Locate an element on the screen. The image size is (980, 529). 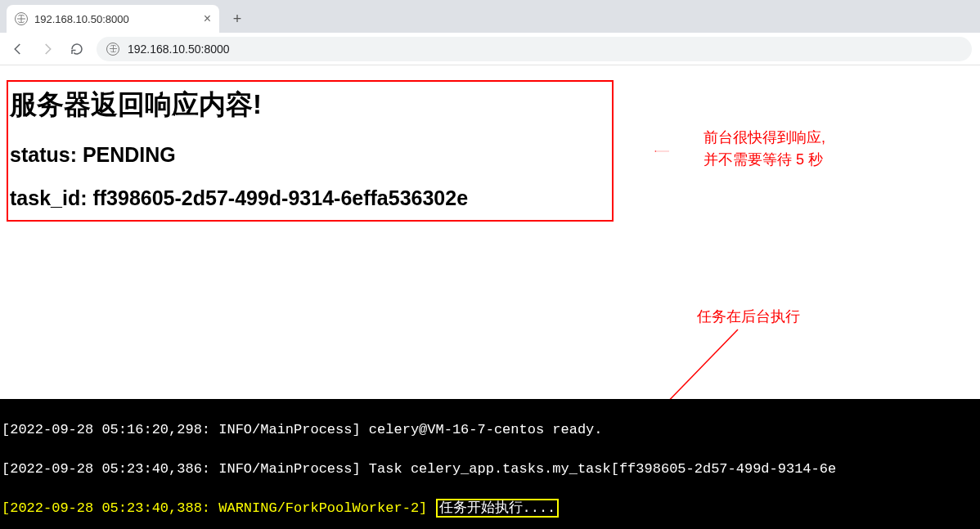
terminal-task-start-msg: 任务开始执行.... is located at coordinates (497, 509).